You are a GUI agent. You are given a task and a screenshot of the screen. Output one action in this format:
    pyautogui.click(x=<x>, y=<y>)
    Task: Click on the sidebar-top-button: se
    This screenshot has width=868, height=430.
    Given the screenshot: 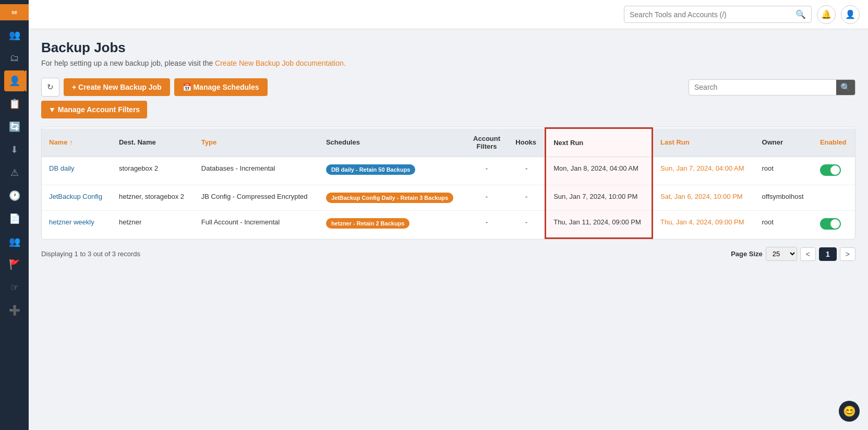 What is the action you would take?
    pyautogui.click(x=15, y=13)
    